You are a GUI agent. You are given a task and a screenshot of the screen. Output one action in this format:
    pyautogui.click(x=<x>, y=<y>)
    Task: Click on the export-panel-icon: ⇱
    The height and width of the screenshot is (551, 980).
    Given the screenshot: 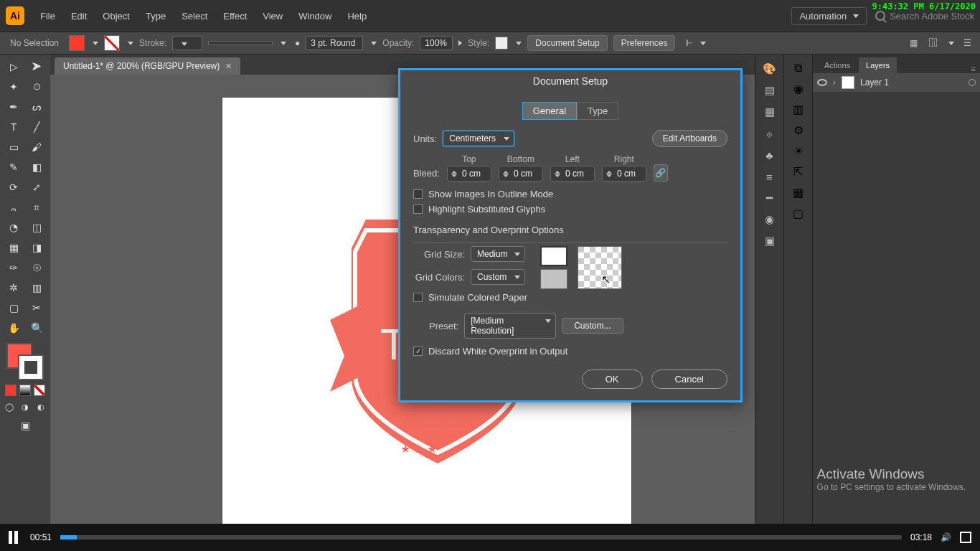 What is the action you would take?
    pyautogui.click(x=798, y=172)
    